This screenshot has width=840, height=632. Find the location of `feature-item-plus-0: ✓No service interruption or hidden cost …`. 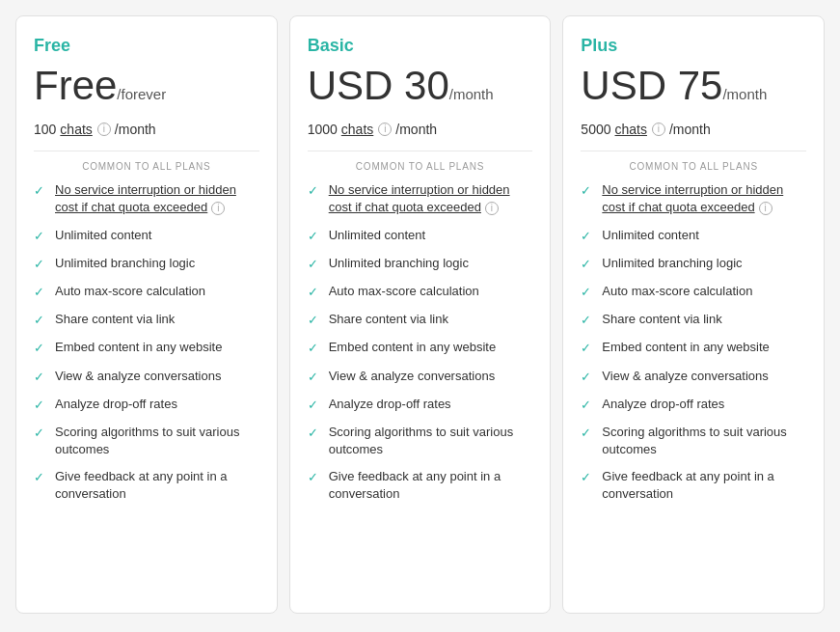

feature-item-plus-0: ✓No service interruption or hidden cost … is located at coordinates (693, 199).